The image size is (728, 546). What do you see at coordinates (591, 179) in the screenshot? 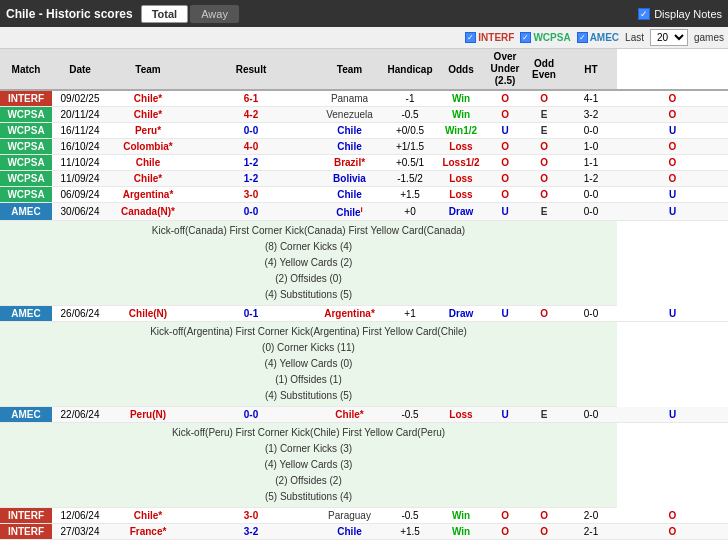
I see `row-ht: 1-2` at bounding box center [591, 179].